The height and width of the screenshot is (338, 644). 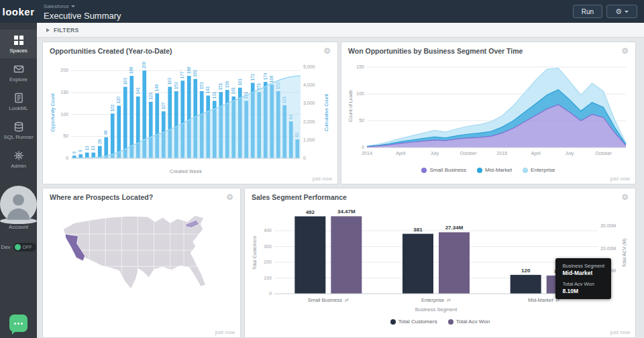 I want to click on sidebar-item-admin: Admin, so click(x=19, y=160).